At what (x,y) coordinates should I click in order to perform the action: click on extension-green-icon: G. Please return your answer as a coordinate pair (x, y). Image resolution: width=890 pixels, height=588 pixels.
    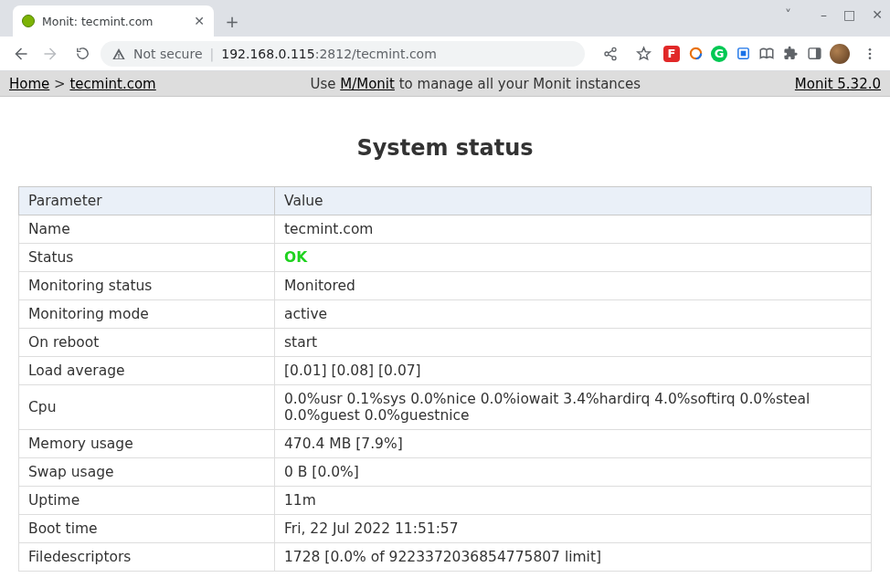
    Looking at the image, I should click on (719, 54).